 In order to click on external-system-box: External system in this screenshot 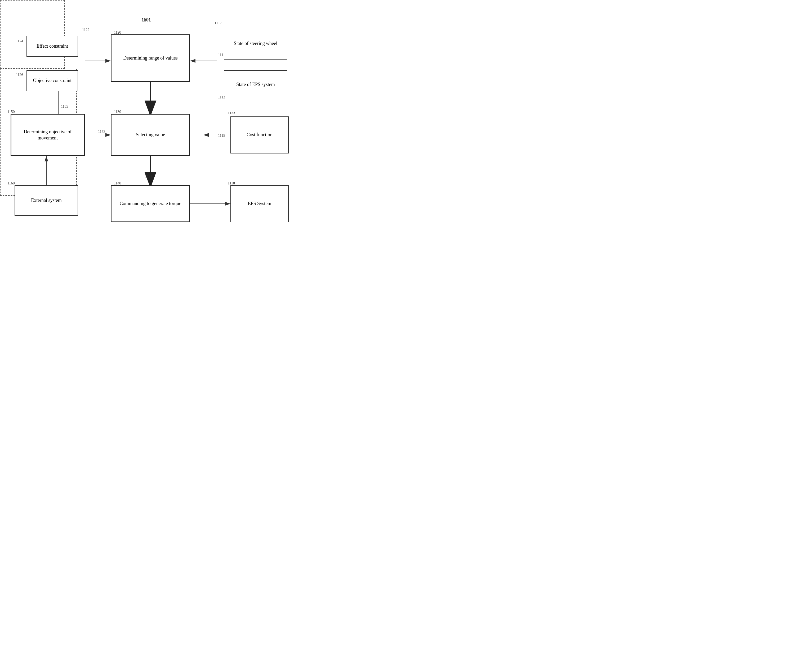, I will do `click(46, 200)`.